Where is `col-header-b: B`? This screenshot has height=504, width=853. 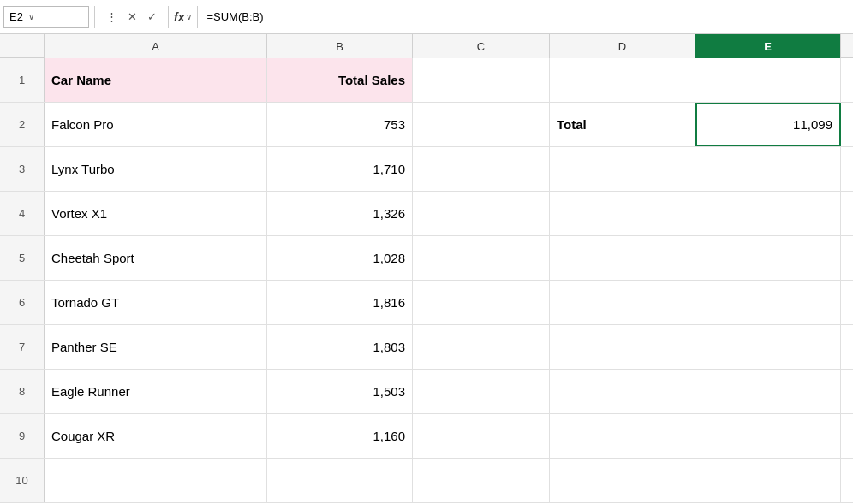
col-header-b: B is located at coordinates (340, 46).